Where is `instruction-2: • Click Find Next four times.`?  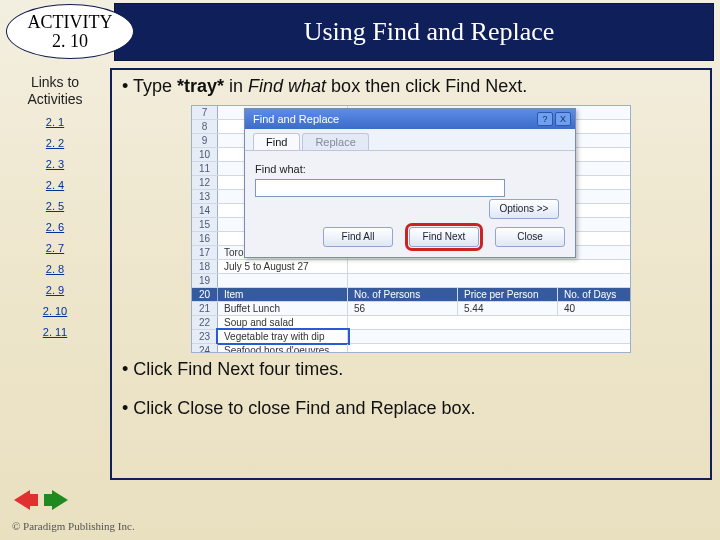 instruction-2: • Click Find Next four times. is located at coordinates (411, 370).